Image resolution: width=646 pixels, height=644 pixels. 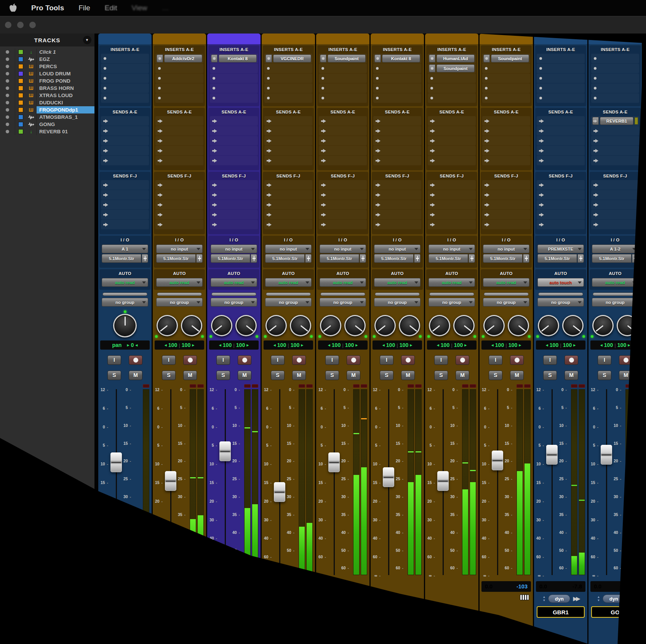 I want to click on track-list-item: ШDUDUCKI, so click(x=47, y=103).